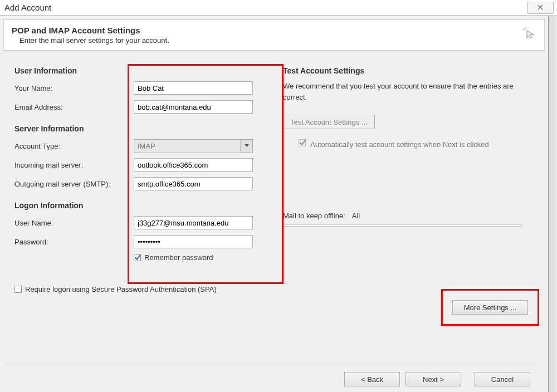  Describe the element at coordinates (553, 204) in the screenshot. I see `window-right-edge` at that location.